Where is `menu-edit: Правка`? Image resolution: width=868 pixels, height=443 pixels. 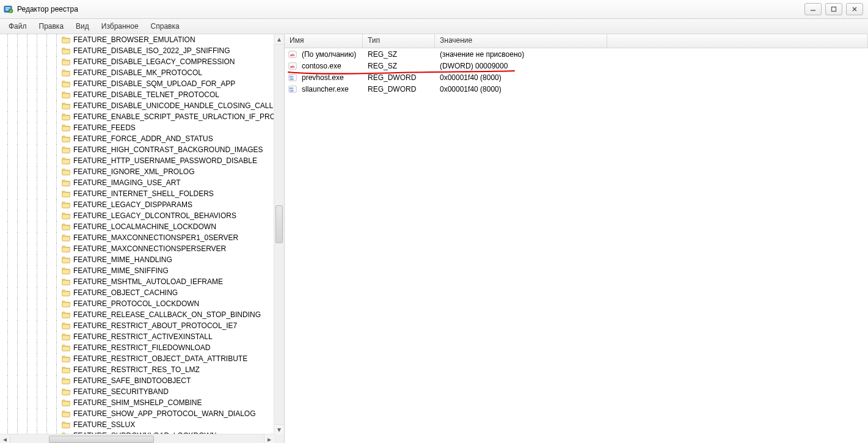
menu-edit: Правка is located at coordinates (51, 26).